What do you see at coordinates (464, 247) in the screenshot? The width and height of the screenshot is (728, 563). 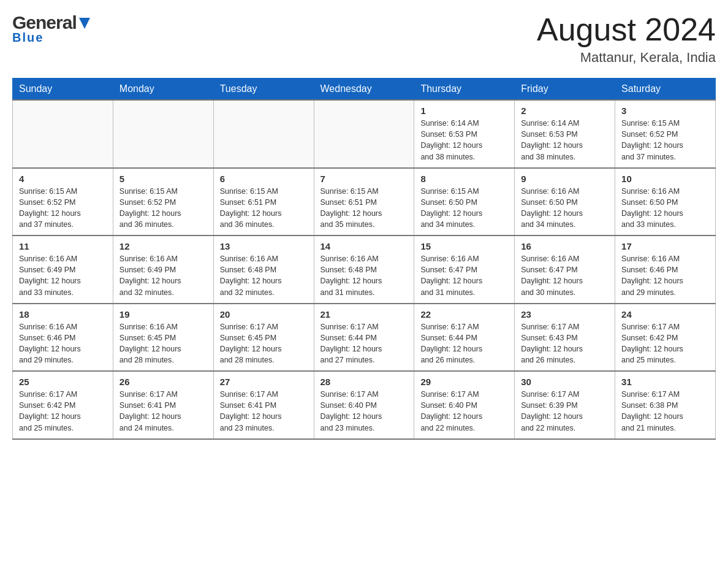 I see `day-number: 15` at bounding box center [464, 247].